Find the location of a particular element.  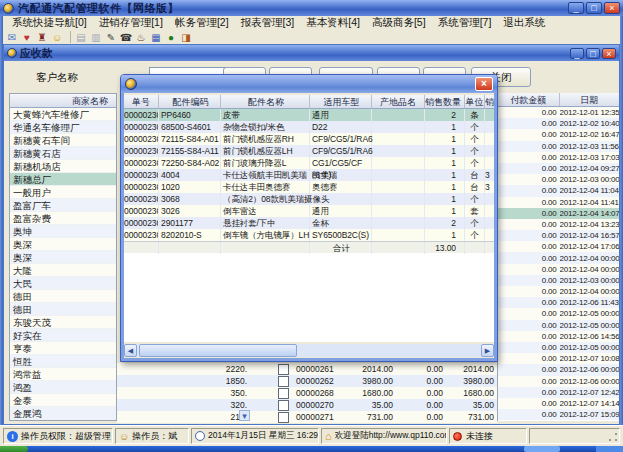

fax-icon: ♨ is located at coordinates (141, 38).